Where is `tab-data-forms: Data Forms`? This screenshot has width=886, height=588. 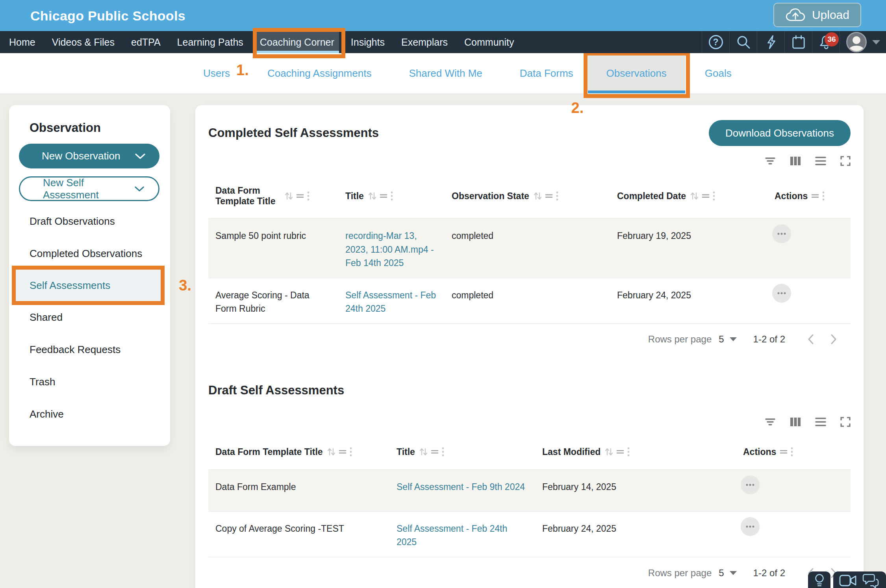 tab-data-forms: Data Forms is located at coordinates (547, 73).